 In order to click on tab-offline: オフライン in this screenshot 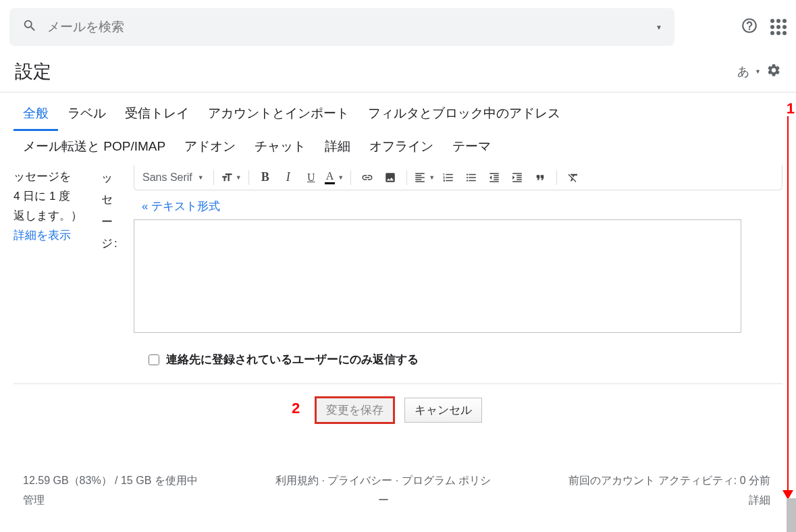, I will do `click(401, 147)`.